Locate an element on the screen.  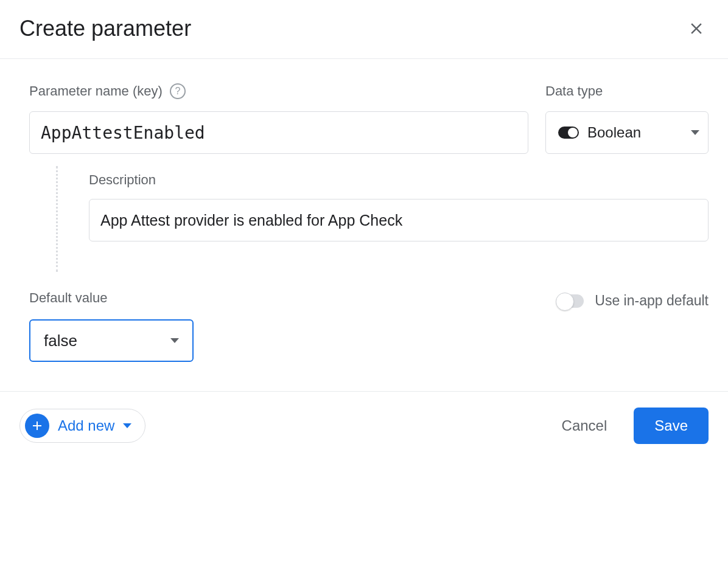
parameter-name-input is located at coordinates (279, 133).